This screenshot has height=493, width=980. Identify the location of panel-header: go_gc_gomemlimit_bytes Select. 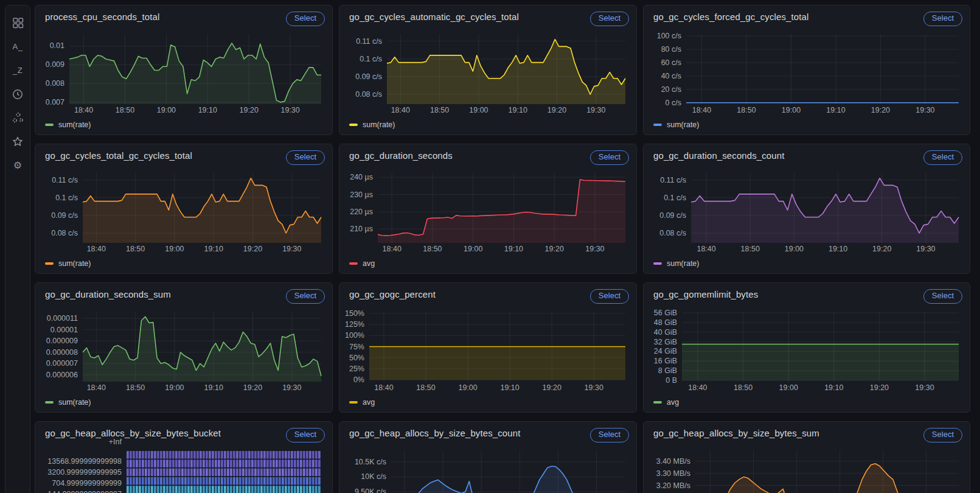
(808, 296).